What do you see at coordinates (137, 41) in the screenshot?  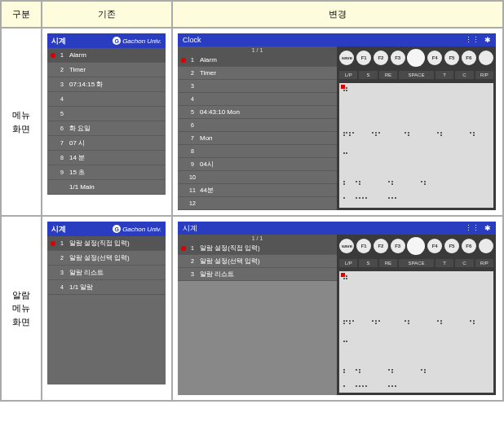 I see `brand-logo: Gachon Univ.` at bounding box center [137, 41].